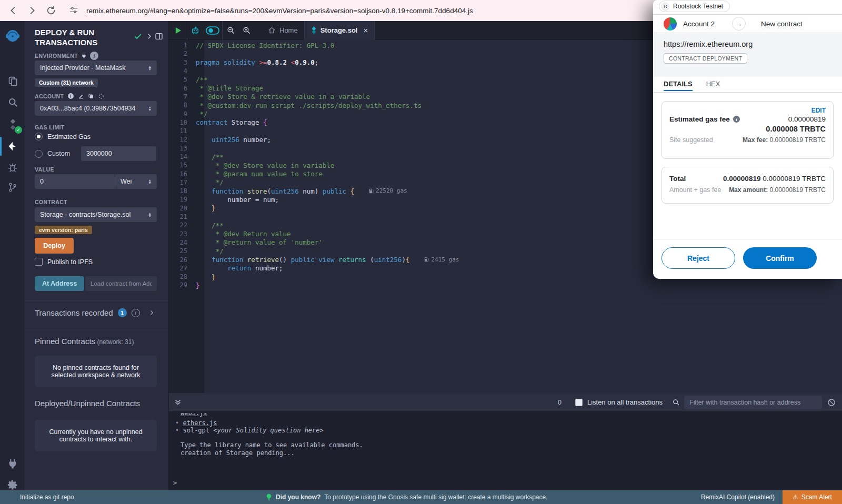 Image resolution: width=842 pixels, height=504 pixels. Describe the element at coordinates (97, 313) in the screenshot. I see `transactions-recorded-row: Transactions recorded 1 i` at that location.